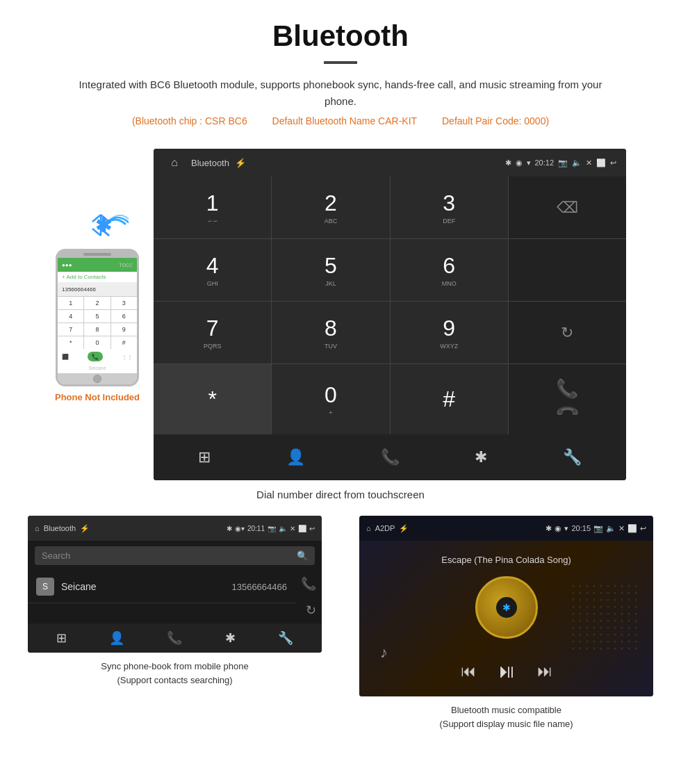 Image resolution: width=681 pixels, height=784 pixels. I want to click on specs-line: (Bluetooth chip : CSR BC6 Default Blueto…, so click(340, 121).